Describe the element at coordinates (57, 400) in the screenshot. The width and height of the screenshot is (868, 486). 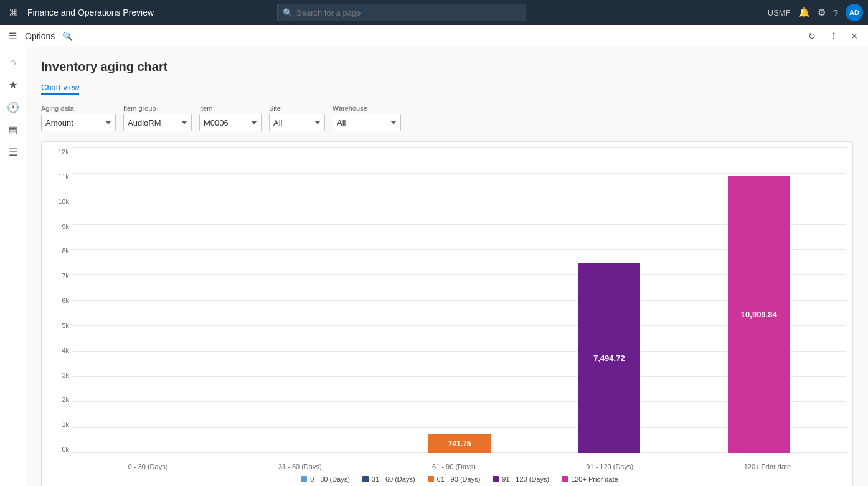
I see `y-axis-label: 2k` at that location.